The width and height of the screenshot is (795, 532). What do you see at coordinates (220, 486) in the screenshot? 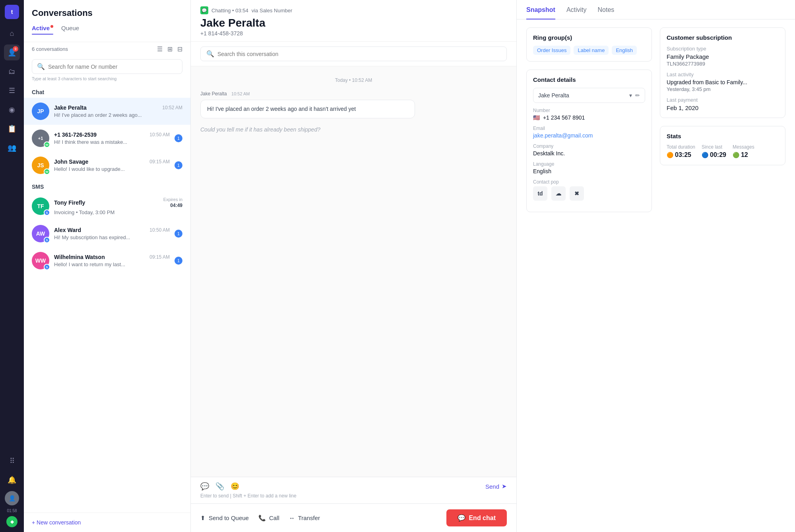
I see `attachment-icon: 📎` at bounding box center [220, 486].